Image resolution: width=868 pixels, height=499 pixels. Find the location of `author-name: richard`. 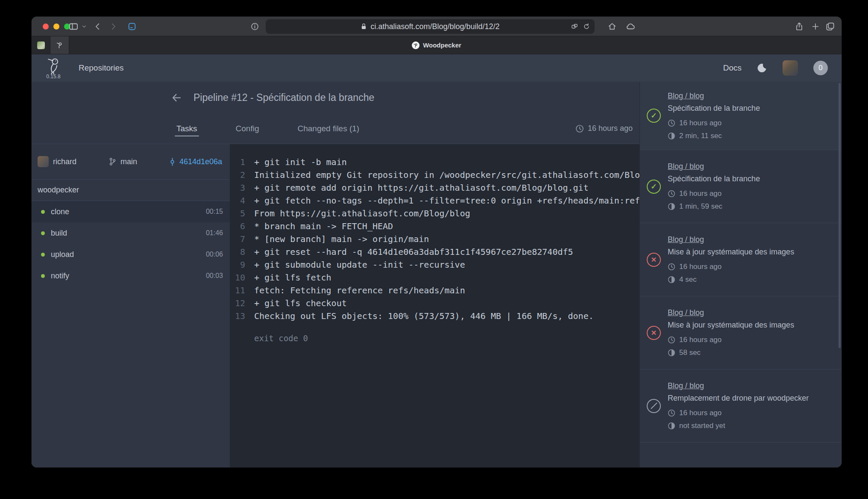

author-name: richard is located at coordinates (65, 162).